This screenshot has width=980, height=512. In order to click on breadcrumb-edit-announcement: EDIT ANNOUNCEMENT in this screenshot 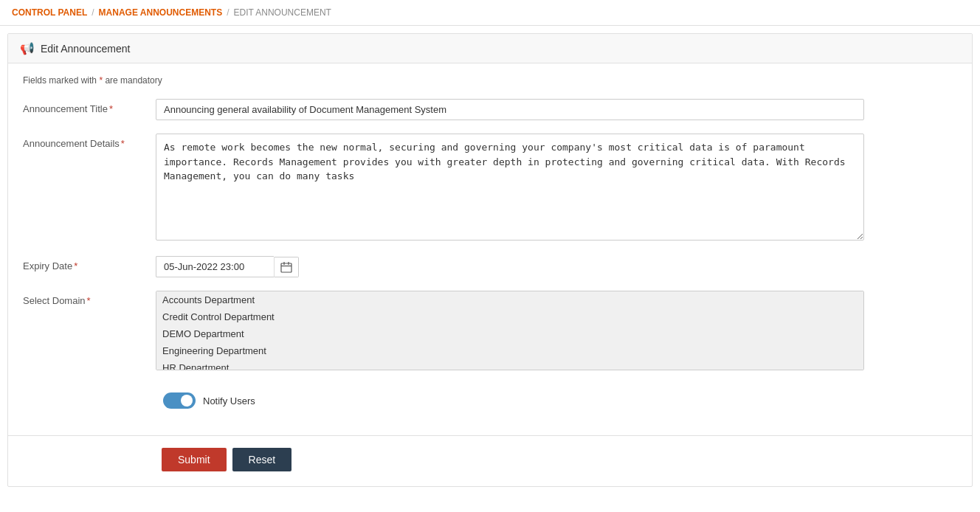, I will do `click(282, 13)`.